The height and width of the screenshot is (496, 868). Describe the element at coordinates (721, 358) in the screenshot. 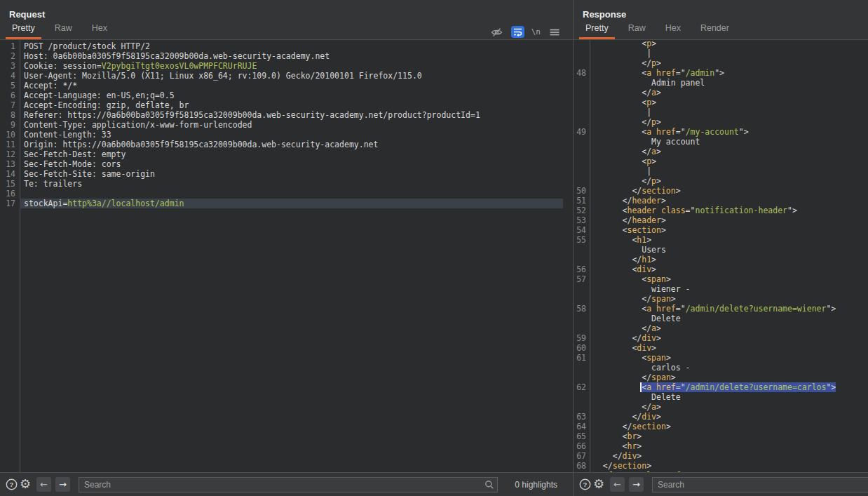

I see `code-line: 61 <span>` at that location.